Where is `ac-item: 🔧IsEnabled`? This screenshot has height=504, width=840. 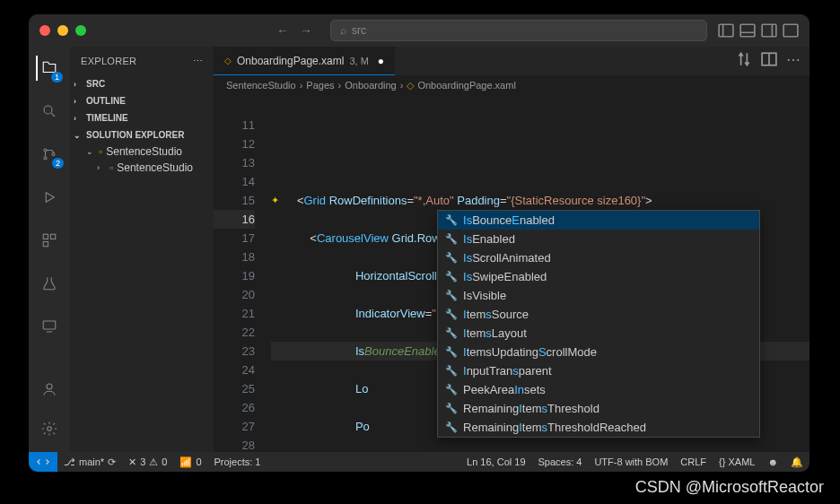
ac-item: 🔧IsEnabled is located at coordinates (599, 239).